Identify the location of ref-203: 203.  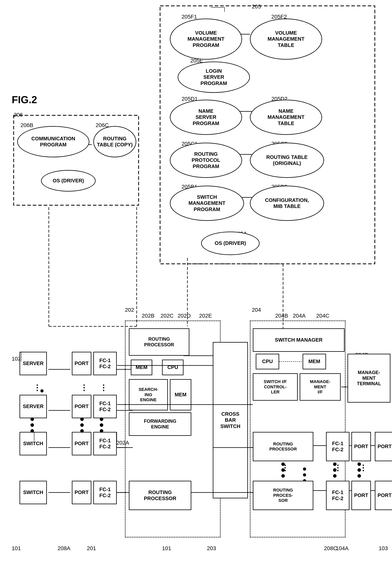
(212, 548).